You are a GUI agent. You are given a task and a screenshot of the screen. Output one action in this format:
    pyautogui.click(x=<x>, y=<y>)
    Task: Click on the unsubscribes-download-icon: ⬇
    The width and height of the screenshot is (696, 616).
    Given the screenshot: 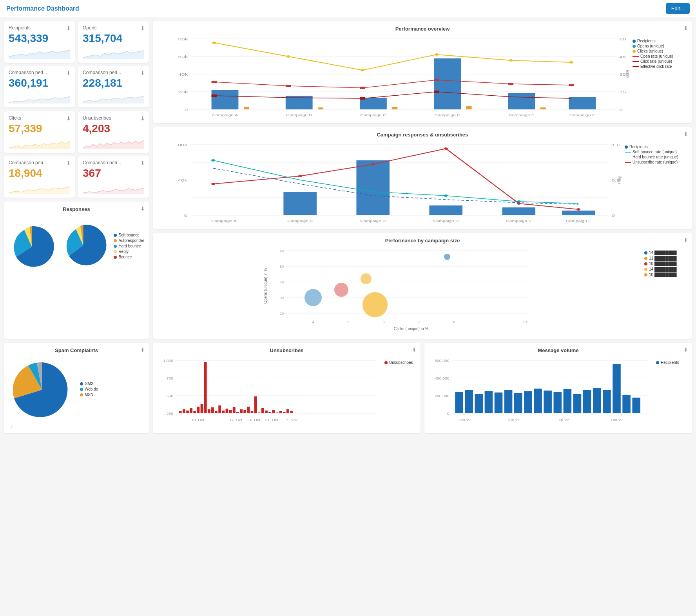 What is the action you would take?
    pyautogui.click(x=143, y=118)
    